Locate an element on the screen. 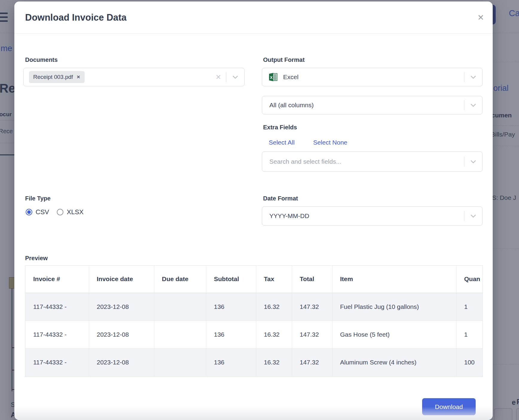 This screenshot has width=519, height=420. columns-select: All (all columns) is located at coordinates (372, 105).